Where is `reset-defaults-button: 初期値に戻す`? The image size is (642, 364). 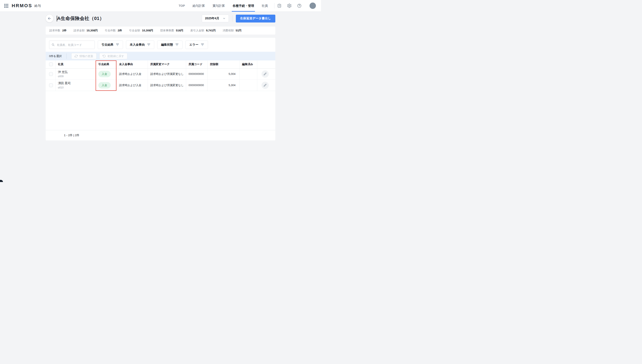 reset-defaults-button: 初期値に戻す is located at coordinates (113, 56).